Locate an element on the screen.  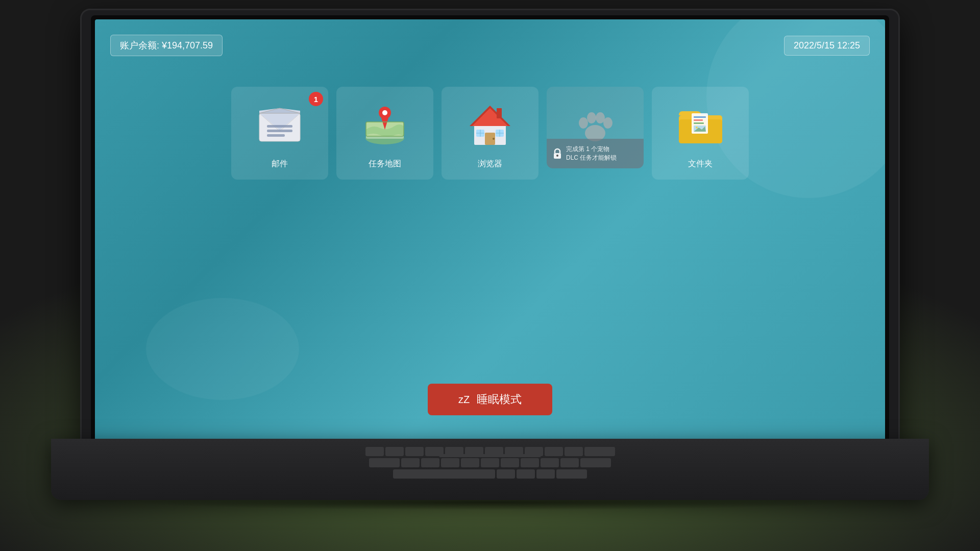
balance-badge: 账户余额: ¥194,707.59 is located at coordinates (166, 45).